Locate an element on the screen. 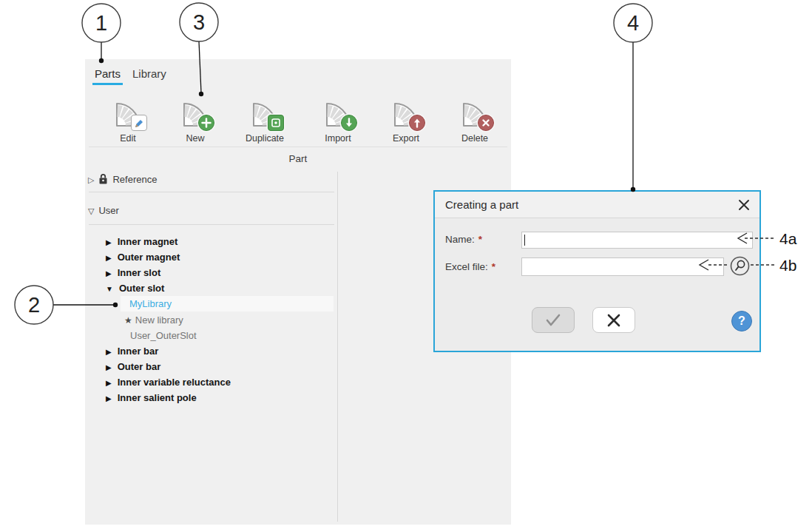  name-input is located at coordinates (637, 240).